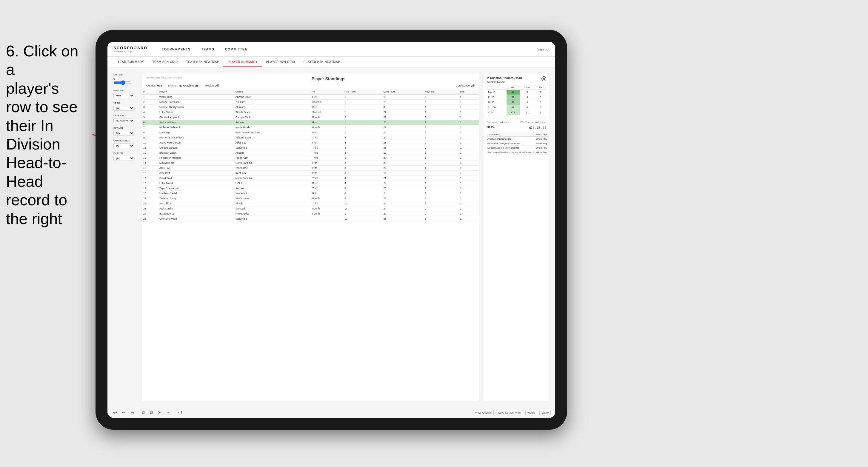 The image size is (868, 467). Describe the element at coordinates (150, 153) in the screenshot. I see `cell-num: 12` at that location.